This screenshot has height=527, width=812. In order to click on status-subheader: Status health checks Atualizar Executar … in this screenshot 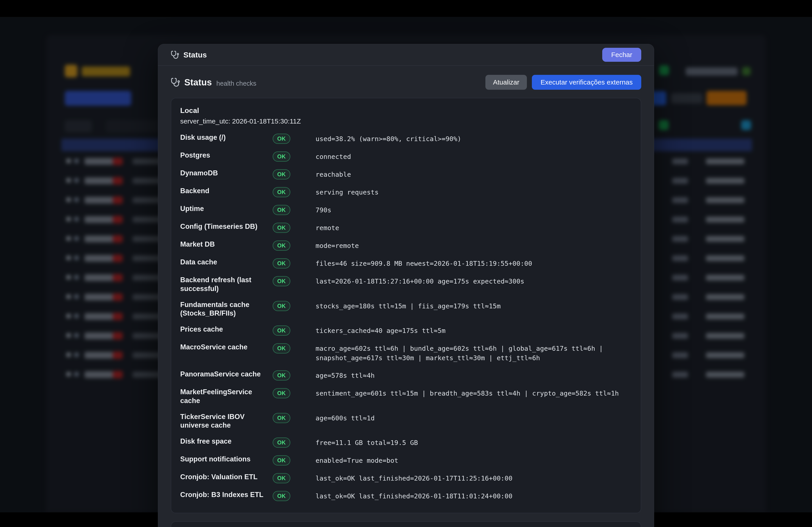, I will do `click(406, 82)`.